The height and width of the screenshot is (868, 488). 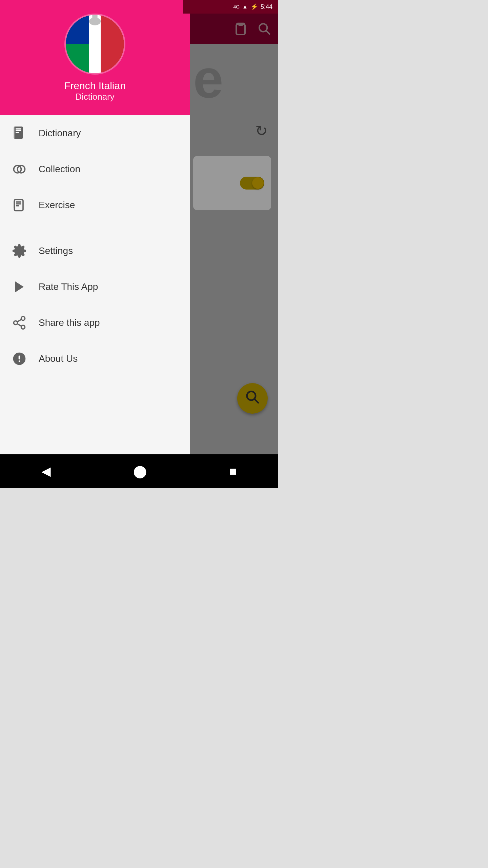 What do you see at coordinates (19, 133) in the screenshot?
I see `book-icon` at bounding box center [19, 133].